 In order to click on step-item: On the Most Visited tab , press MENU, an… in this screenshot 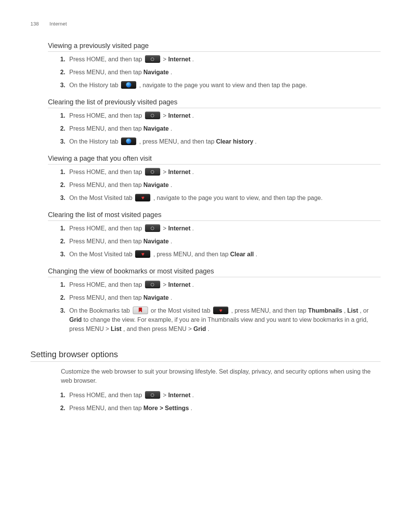, I will do `click(224, 254)`.